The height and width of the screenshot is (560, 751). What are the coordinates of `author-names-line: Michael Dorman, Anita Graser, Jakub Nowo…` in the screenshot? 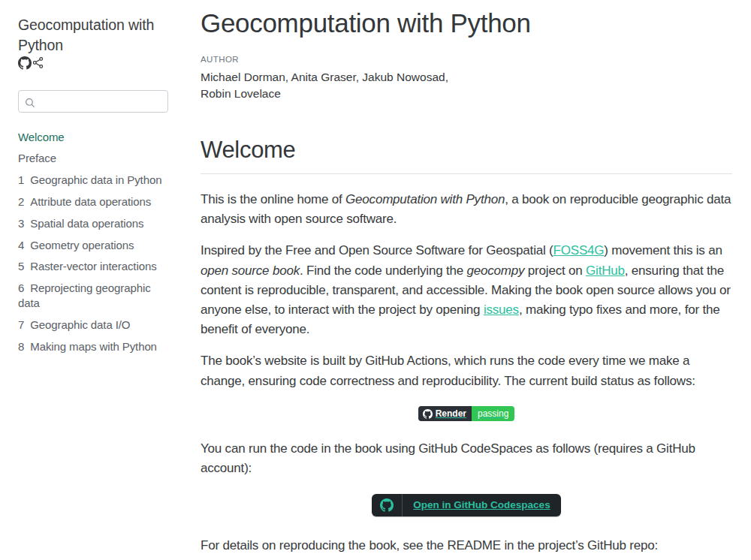 It's located at (466, 77).